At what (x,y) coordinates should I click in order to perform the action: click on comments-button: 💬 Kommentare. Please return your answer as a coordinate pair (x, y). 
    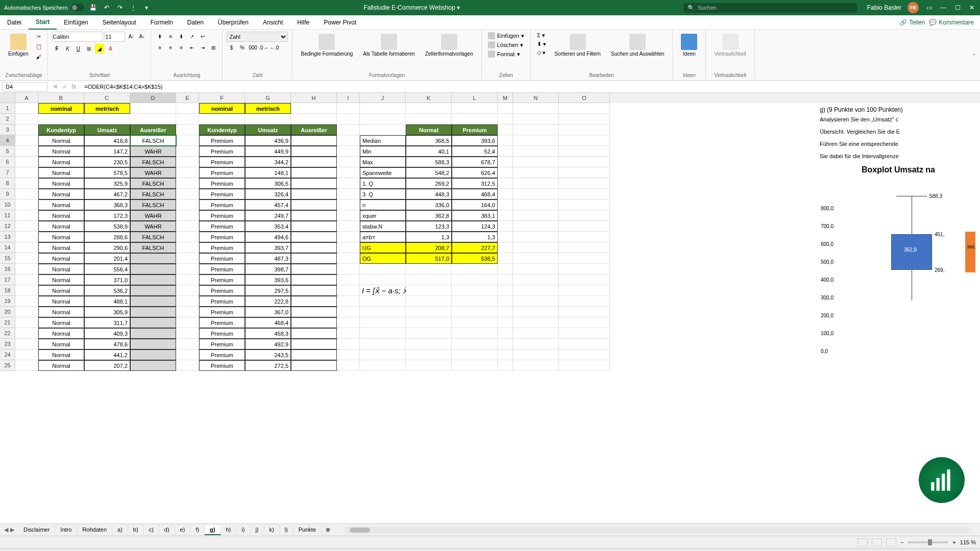
    Looking at the image, I should click on (951, 22).